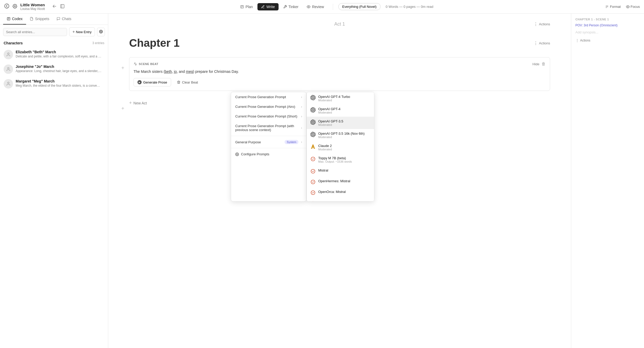  What do you see at coordinates (536, 64) in the screenshot?
I see `hide-button: Hide` at bounding box center [536, 64].